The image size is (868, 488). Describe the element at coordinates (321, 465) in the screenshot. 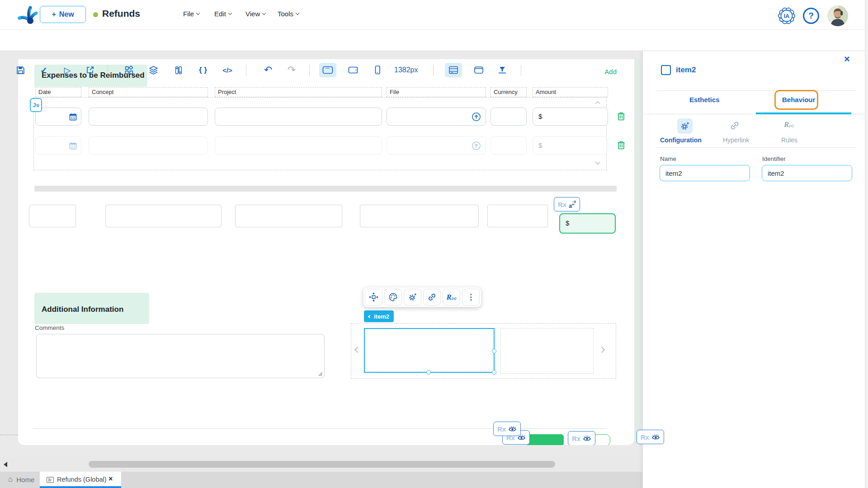

I see `horizontal-scrollbar` at that location.